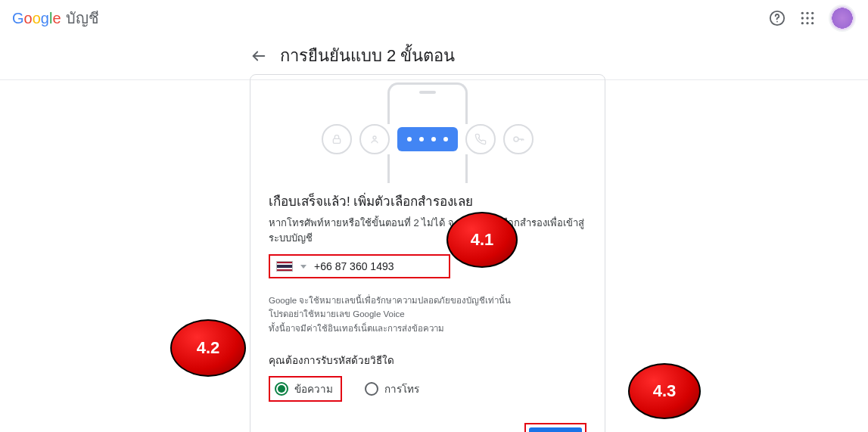  What do you see at coordinates (375, 139) in the screenshot?
I see `user-icon` at bounding box center [375, 139].